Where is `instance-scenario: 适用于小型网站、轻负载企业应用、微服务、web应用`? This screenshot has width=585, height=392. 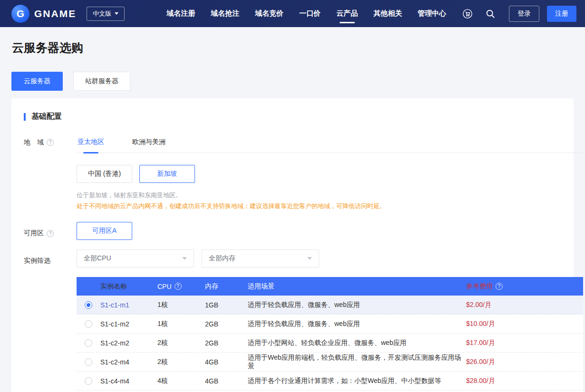 instance-scenario: 适用于小型网站、轻负载企业应用、微服务、web应用 is located at coordinates (356, 343).